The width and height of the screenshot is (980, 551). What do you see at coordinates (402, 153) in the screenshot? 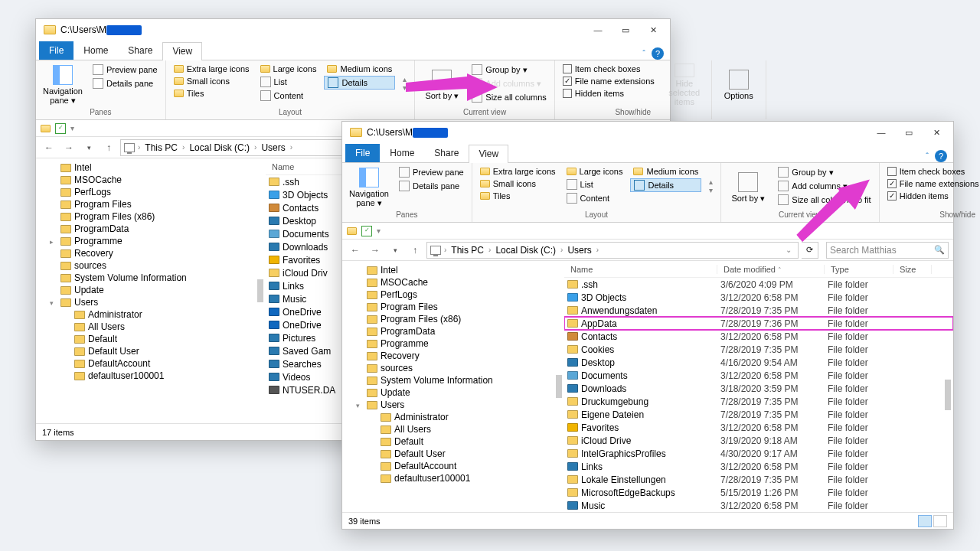
I see `tab-home: Home` at bounding box center [402, 153].